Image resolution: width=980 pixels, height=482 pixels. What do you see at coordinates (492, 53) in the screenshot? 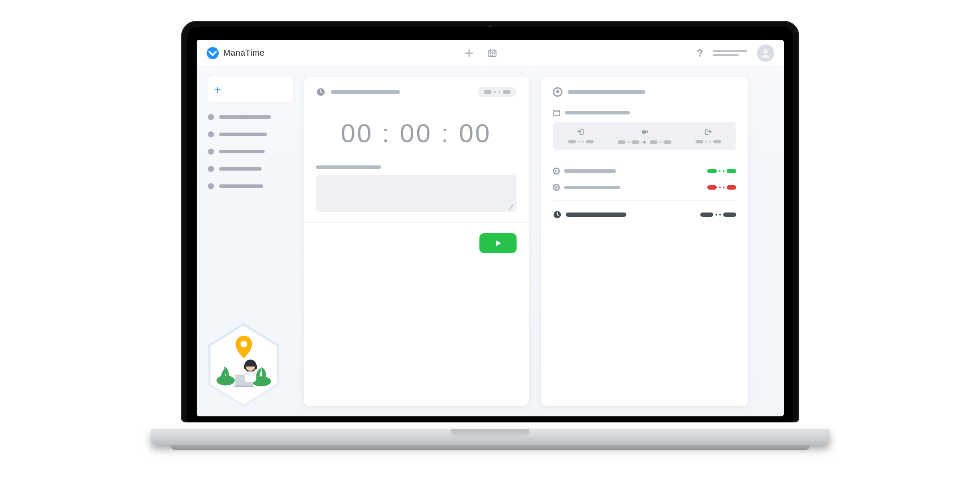
I see `calendar-icon` at bounding box center [492, 53].